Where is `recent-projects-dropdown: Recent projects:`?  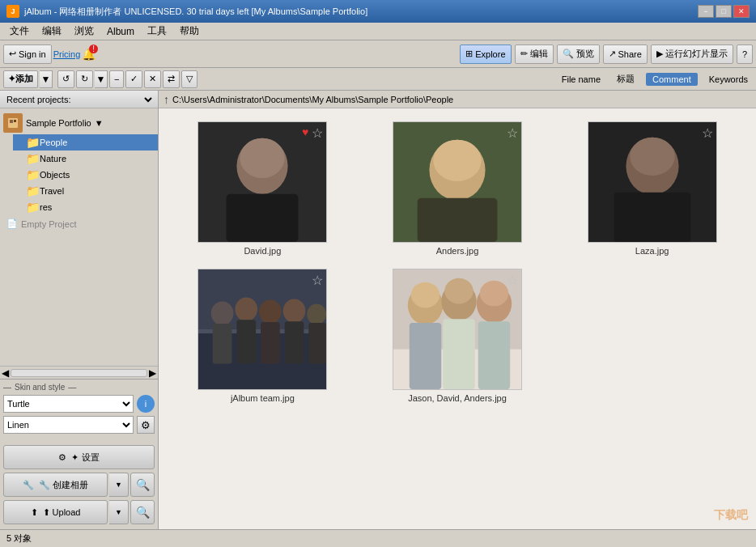
recent-projects-dropdown: Recent projects: is located at coordinates (79, 100).